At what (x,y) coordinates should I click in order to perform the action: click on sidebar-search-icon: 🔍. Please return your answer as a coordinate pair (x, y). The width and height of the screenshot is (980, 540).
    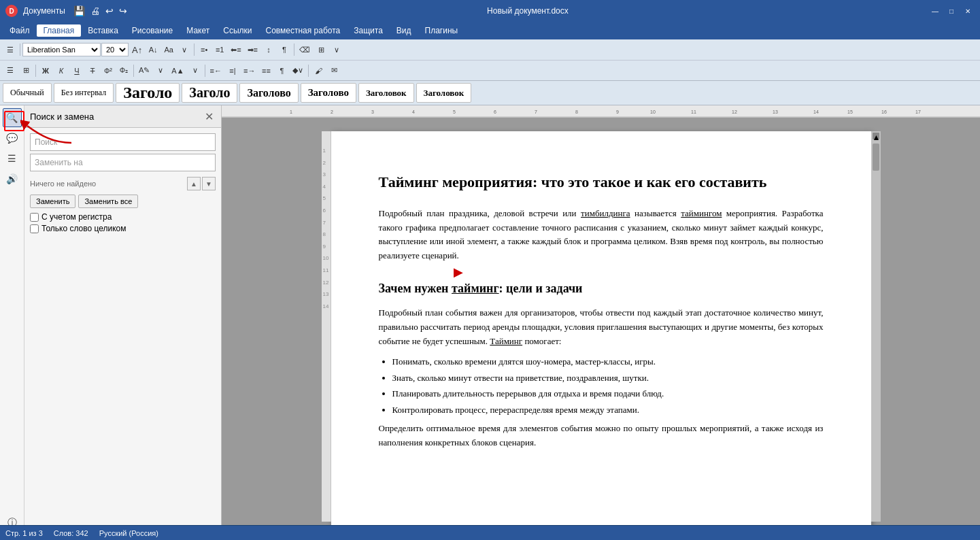
    Looking at the image, I should click on (12, 118).